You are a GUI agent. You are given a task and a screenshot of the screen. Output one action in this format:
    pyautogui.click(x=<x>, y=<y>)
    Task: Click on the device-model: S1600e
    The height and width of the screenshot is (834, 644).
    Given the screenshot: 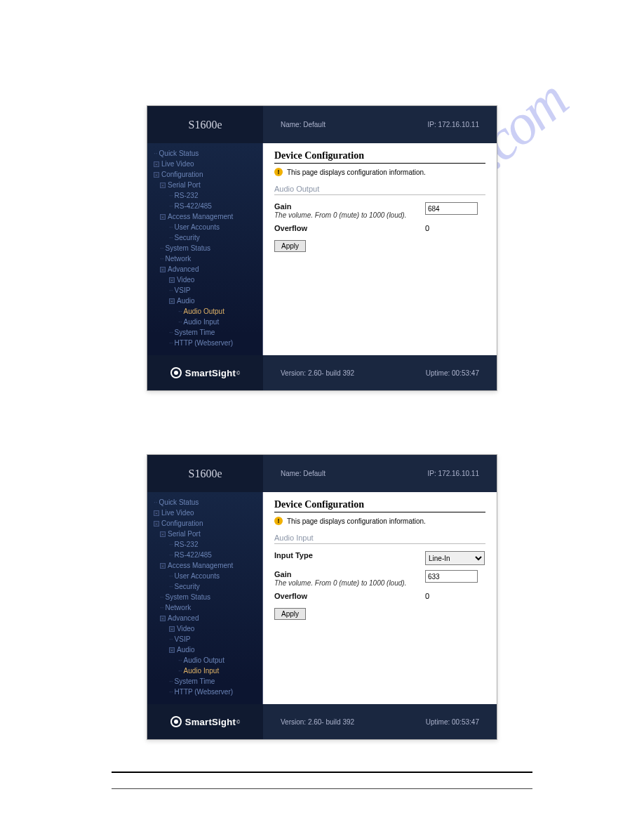 What is the action you would take?
    pyautogui.click(x=205, y=473)
    